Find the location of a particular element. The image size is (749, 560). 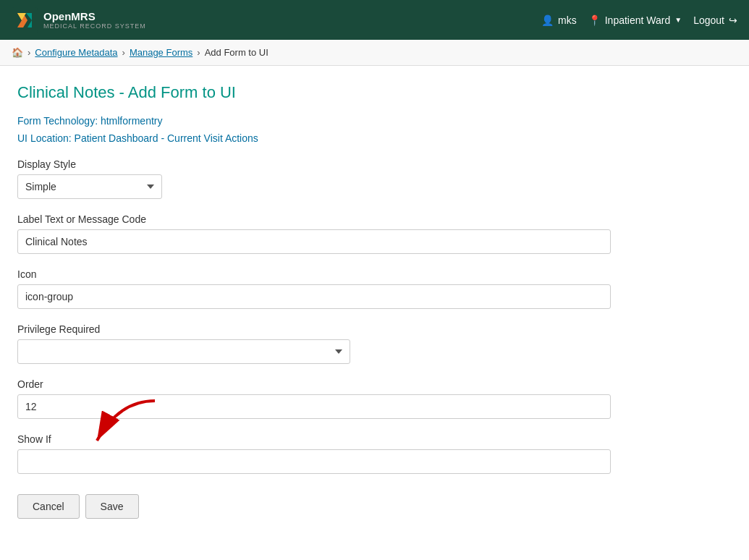

show-if-section: Show If is located at coordinates (326, 454).